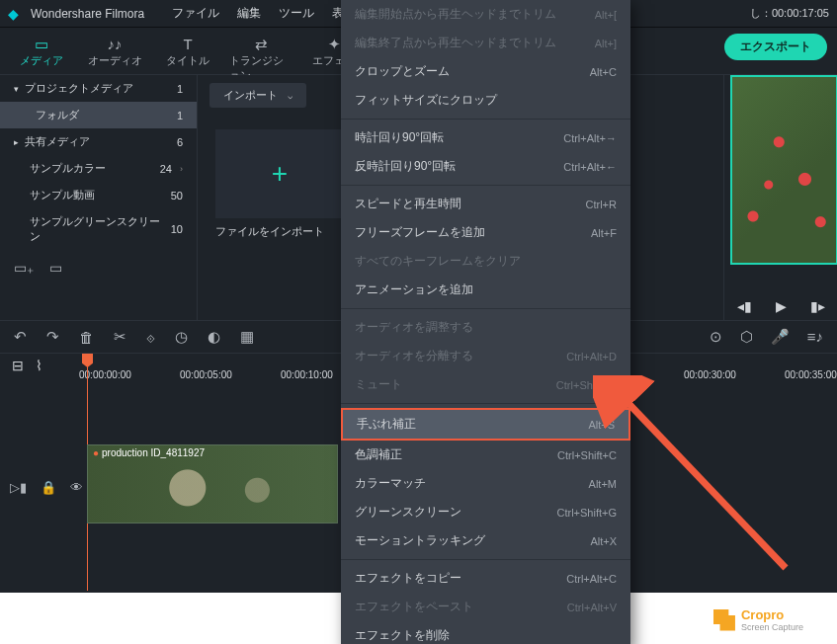 Image resolution: width=837 pixels, height=644 pixels. I want to click on ruler-tick: 00:00:30:00, so click(710, 375).